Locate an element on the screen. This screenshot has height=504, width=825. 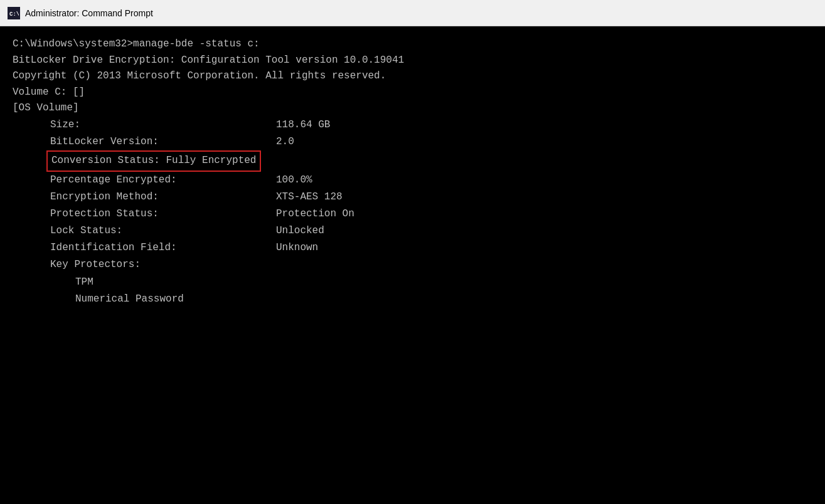
window-title: Administrator: Command Prompt is located at coordinates (89, 13).